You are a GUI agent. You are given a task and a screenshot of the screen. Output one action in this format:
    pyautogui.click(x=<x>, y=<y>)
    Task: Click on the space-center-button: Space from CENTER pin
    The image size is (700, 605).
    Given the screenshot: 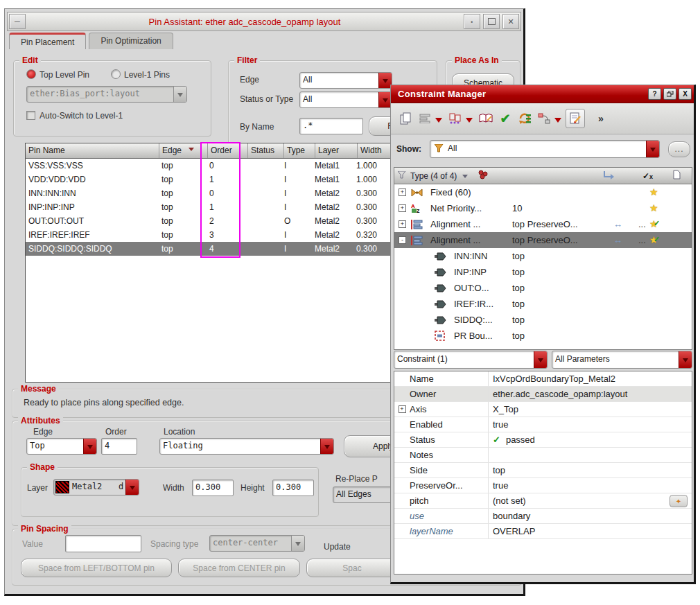 What is the action you would take?
    pyautogui.click(x=239, y=568)
    